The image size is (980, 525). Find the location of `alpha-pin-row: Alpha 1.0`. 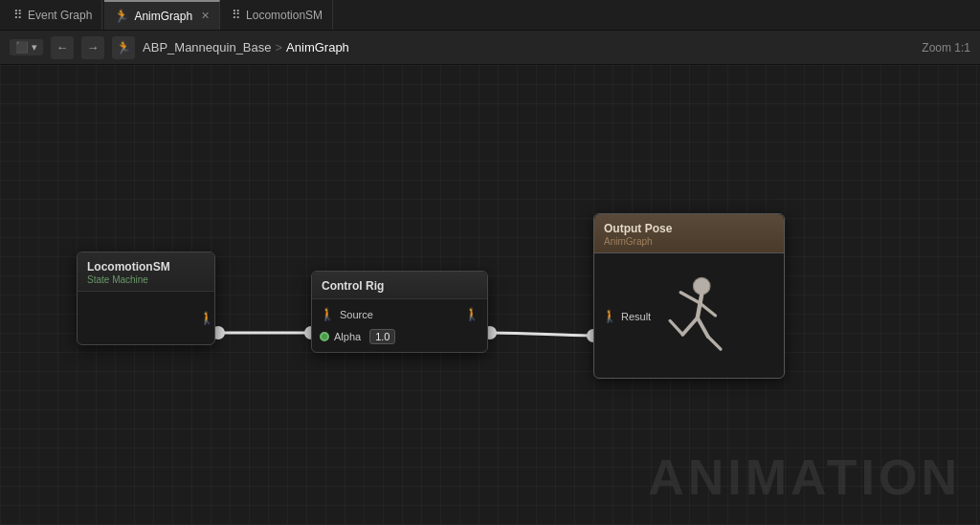

alpha-pin-row: Alpha 1.0 is located at coordinates (400, 337).